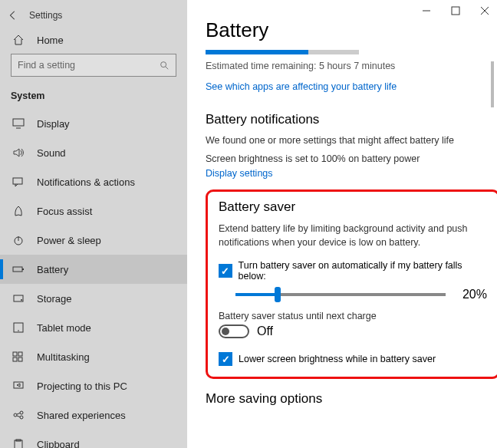  I want to click on search-placeholder: Find a setting, so click(46, 65).